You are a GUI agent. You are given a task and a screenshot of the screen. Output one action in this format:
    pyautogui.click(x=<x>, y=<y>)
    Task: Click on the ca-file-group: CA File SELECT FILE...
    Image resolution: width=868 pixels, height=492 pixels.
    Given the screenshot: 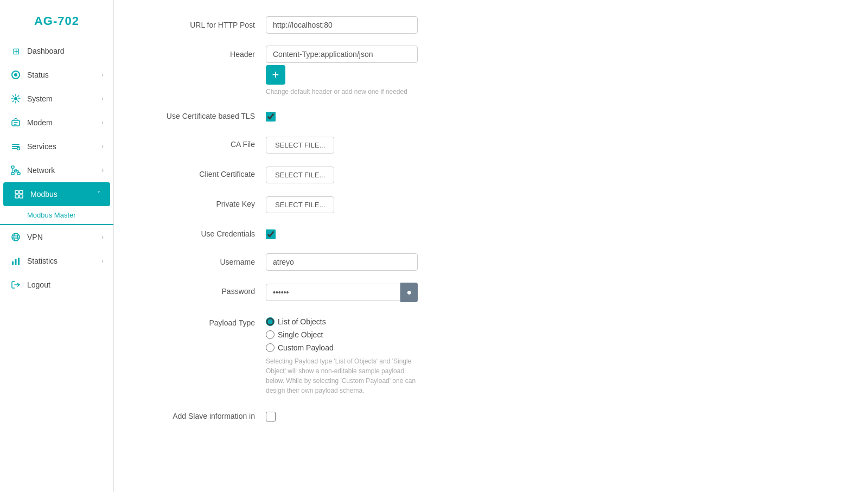 What is the action you would take?
    pyautogui.click(x=491, y=144)
    